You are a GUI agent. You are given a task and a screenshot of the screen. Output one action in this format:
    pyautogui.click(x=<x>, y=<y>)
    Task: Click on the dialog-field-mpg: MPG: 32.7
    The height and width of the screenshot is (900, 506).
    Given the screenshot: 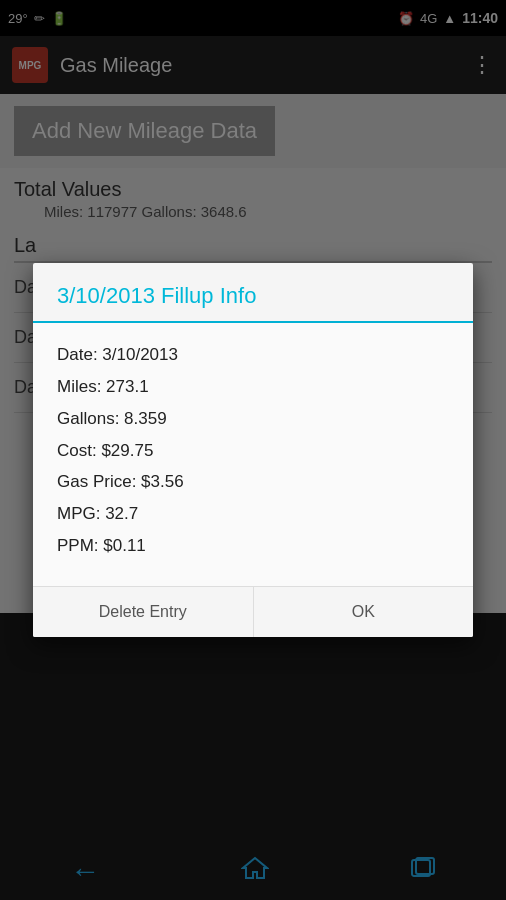 What is the action you would take?
    pyautogui.click(x=253, y=514)
    